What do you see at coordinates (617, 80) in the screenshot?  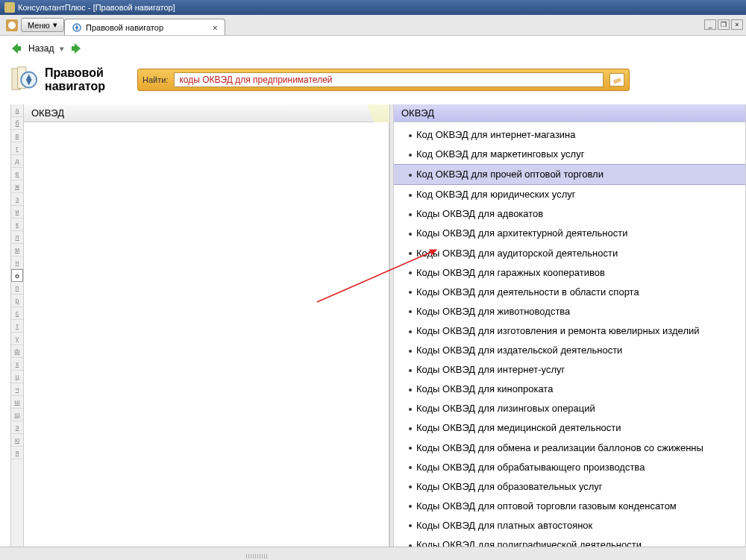 I see `clear-search-button` at bounding box center [617, 80].